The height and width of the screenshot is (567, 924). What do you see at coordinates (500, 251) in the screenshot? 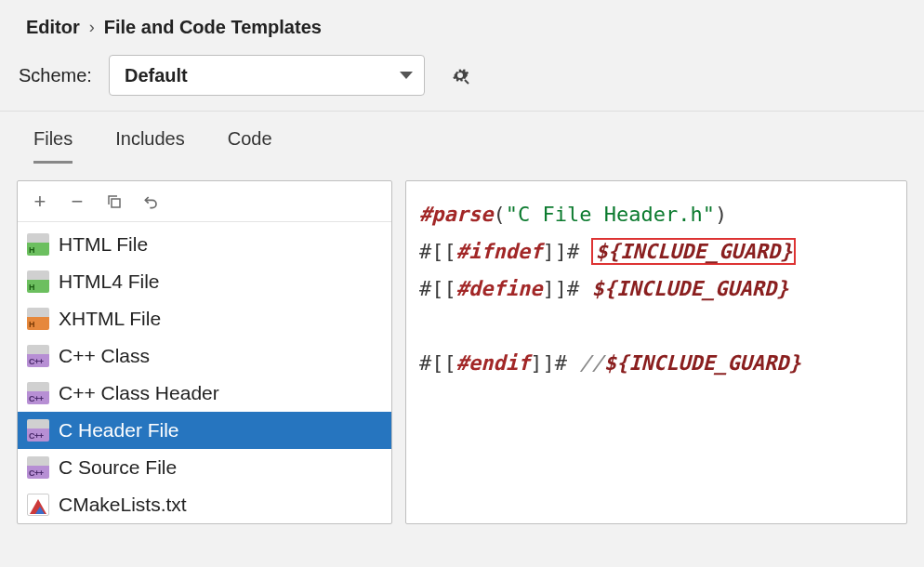
I see `code-token: #ifndef` at bounding box center [500, 251].